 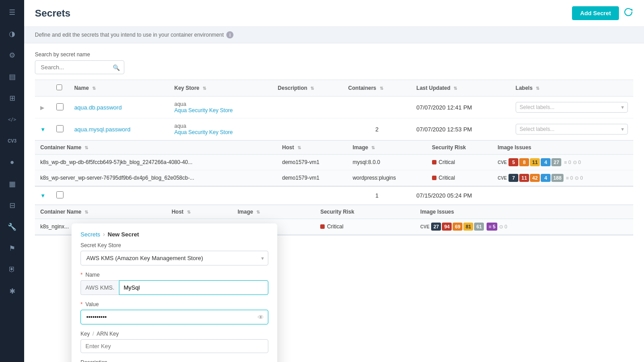 I want to click on shield-icon: ⛨, so click(x=12, y=269).